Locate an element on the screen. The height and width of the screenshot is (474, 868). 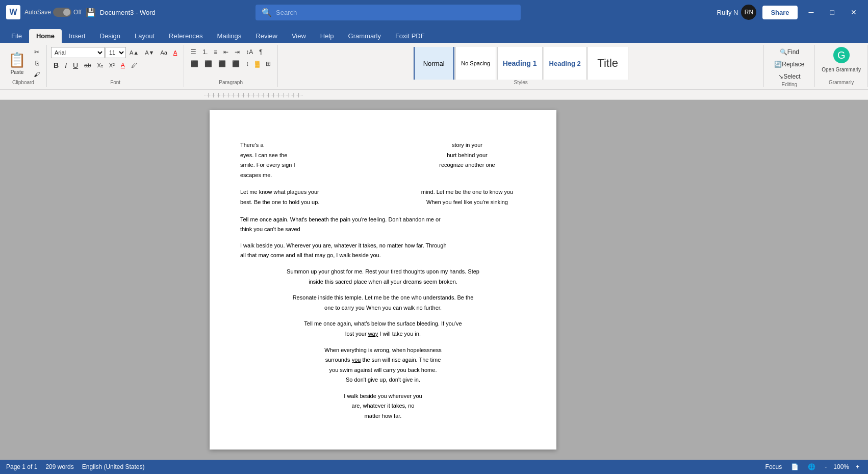
tab-help: Help is located at coordinates (327, 36).